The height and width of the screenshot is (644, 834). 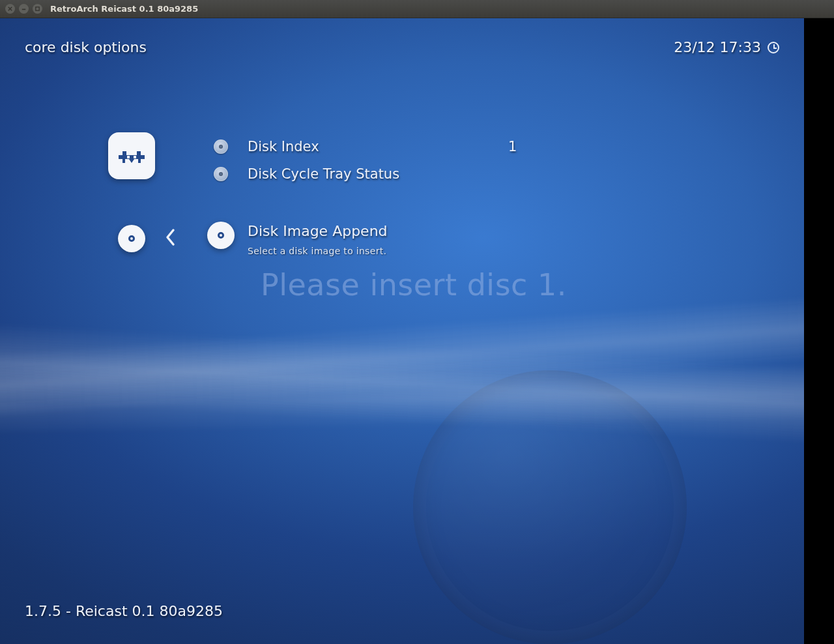 I want to click on window-title: RetroArch Reicast 0.1 80a9285, so click(x=124, y=9).